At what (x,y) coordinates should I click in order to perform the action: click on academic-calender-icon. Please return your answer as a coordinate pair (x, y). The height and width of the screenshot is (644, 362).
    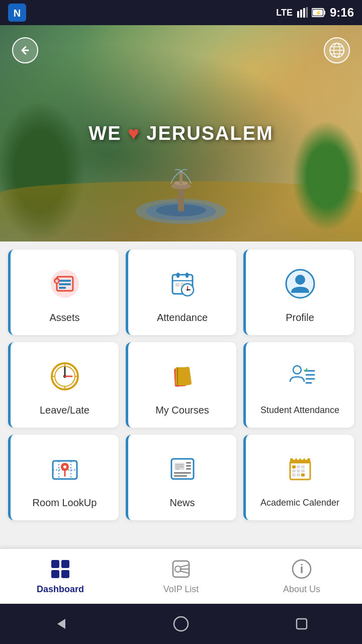
    Looking at the image, I should click on (300, 469).